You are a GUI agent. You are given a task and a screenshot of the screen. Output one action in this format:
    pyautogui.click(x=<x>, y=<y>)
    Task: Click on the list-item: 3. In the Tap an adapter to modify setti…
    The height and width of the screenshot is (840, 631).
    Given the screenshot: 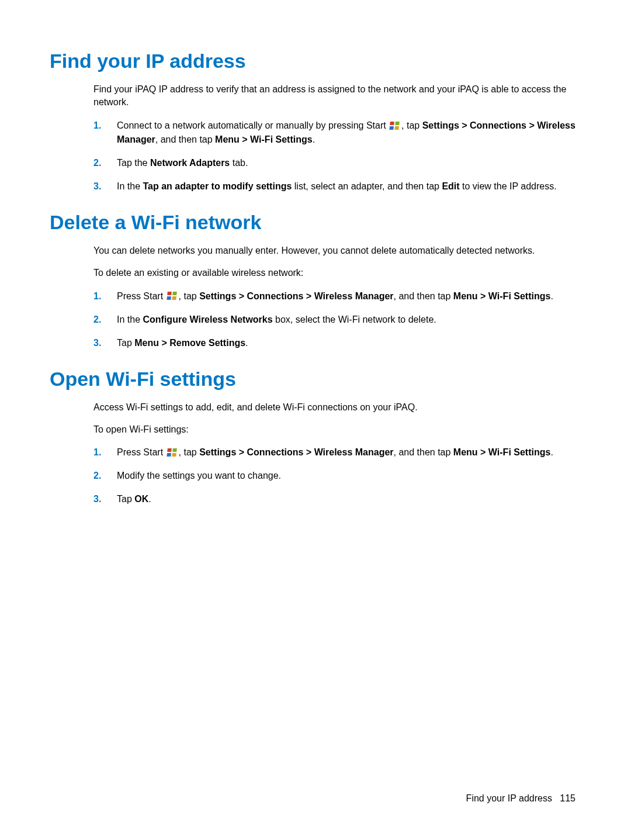 What is the action you would take?
    pyautogui.click(x=334, y=186)
    